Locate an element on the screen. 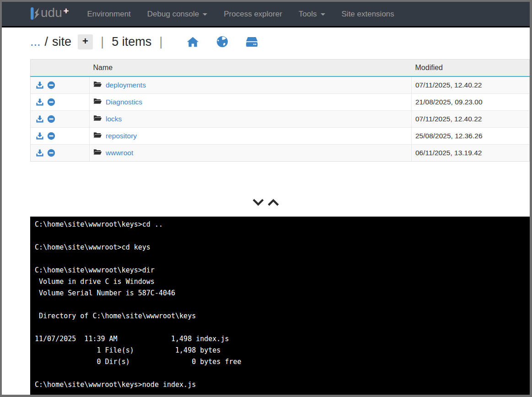  quick-nav-icons is located at coordinates (222, 42).